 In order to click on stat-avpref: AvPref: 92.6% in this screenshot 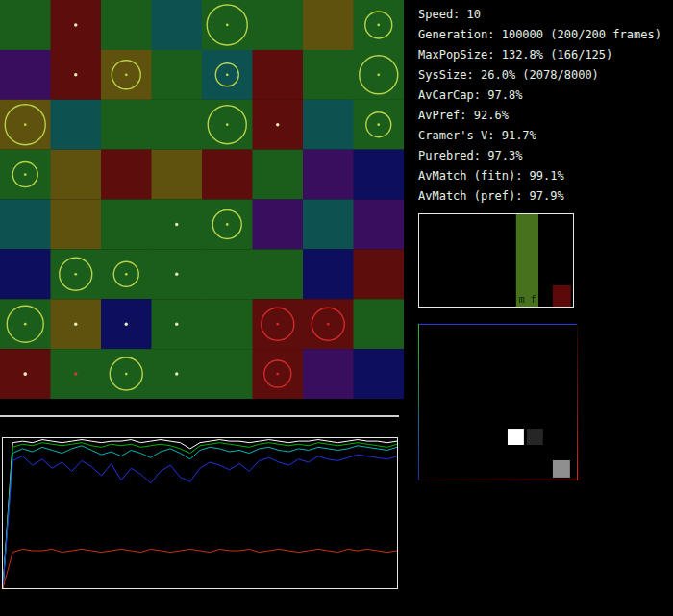, I will do `click(544, 115)`.